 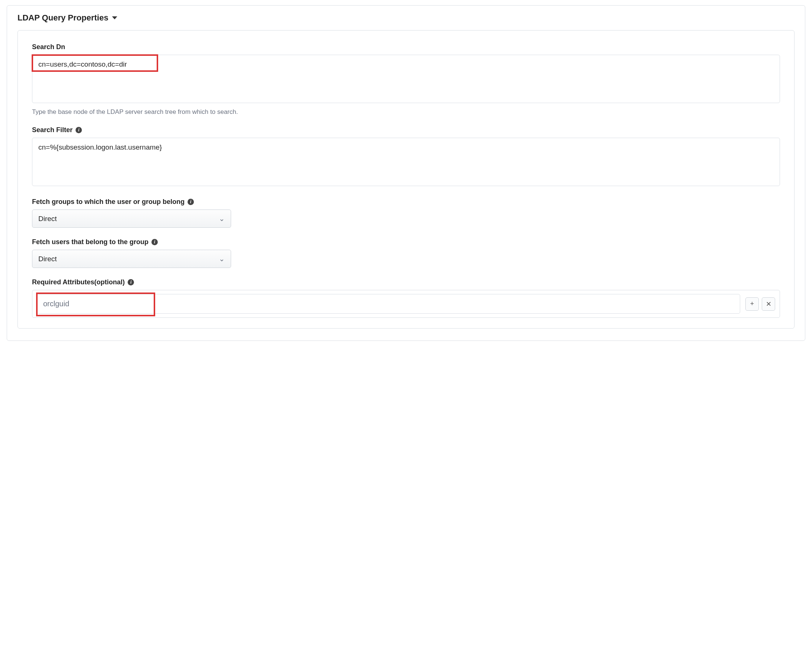 I want to click on fetch-users-select: Direct ⌄, so click(x=132, y=259).